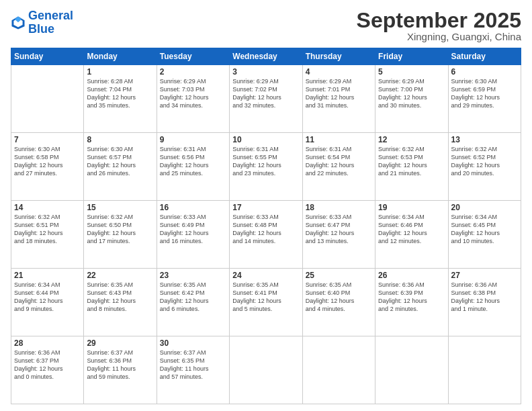 The image size is (532, 411). Describe the element at coordinates (42, 29) in the screenshot. I see `logo-line2: Blue` at that location.